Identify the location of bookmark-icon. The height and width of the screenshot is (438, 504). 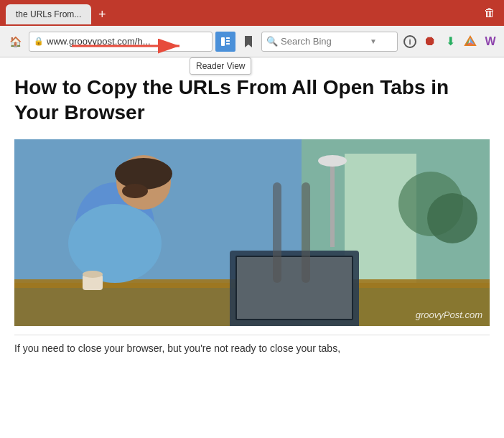
(248, 42).